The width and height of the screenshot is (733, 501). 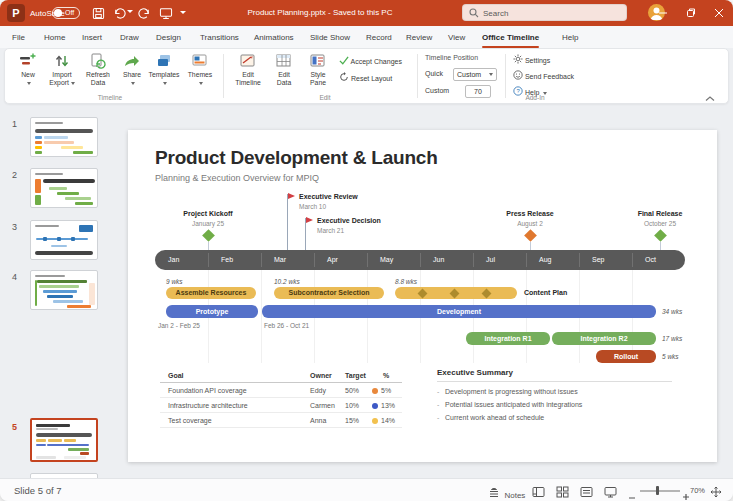 I want to click on tab-insert: Insert, so click(x=92, y=38).